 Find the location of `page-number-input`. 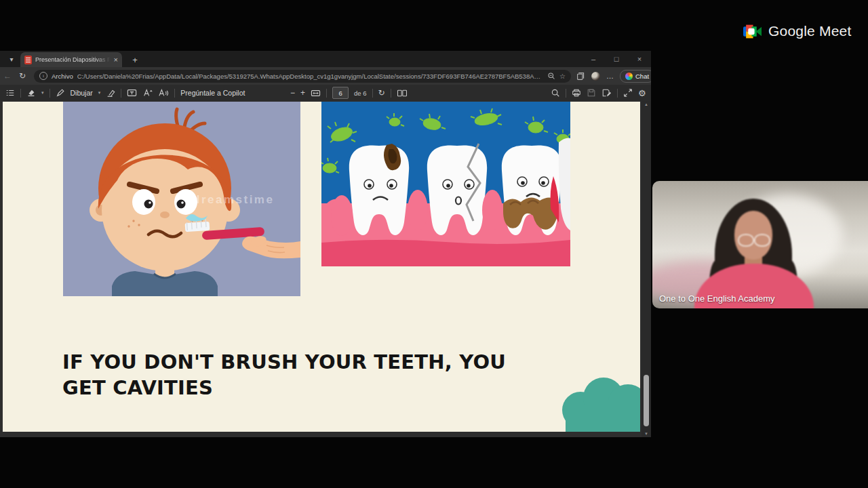

page-number-input is located at coordinates (340, 93).